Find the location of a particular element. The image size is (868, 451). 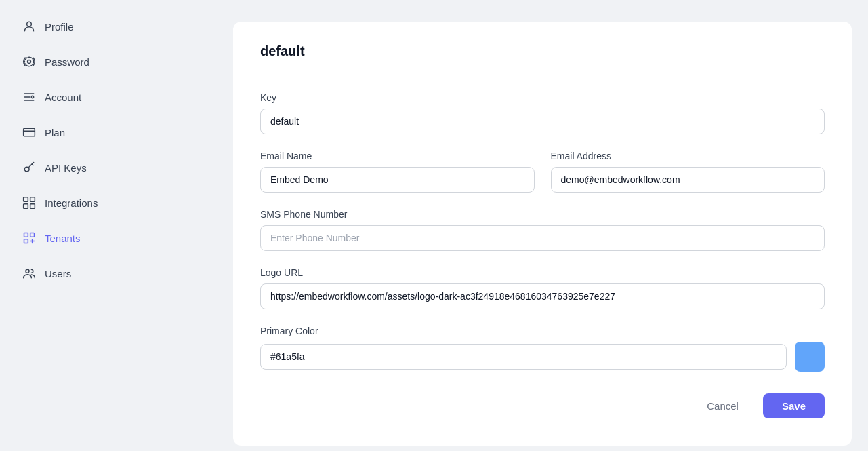

logo-section: Logo URL is located at coordinates (542, 288).